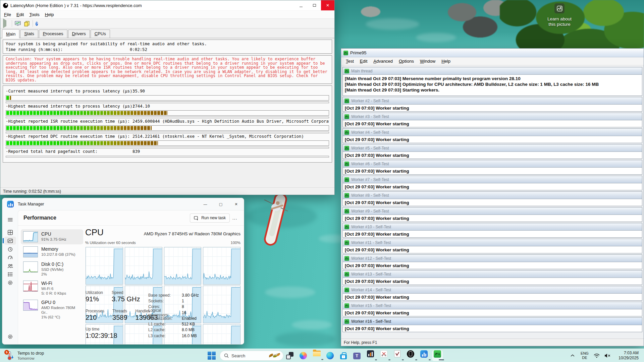 The width and height of the screenshot is (644, 362). I want to click on taskbar-app-file-explorer, so click(317, 355).